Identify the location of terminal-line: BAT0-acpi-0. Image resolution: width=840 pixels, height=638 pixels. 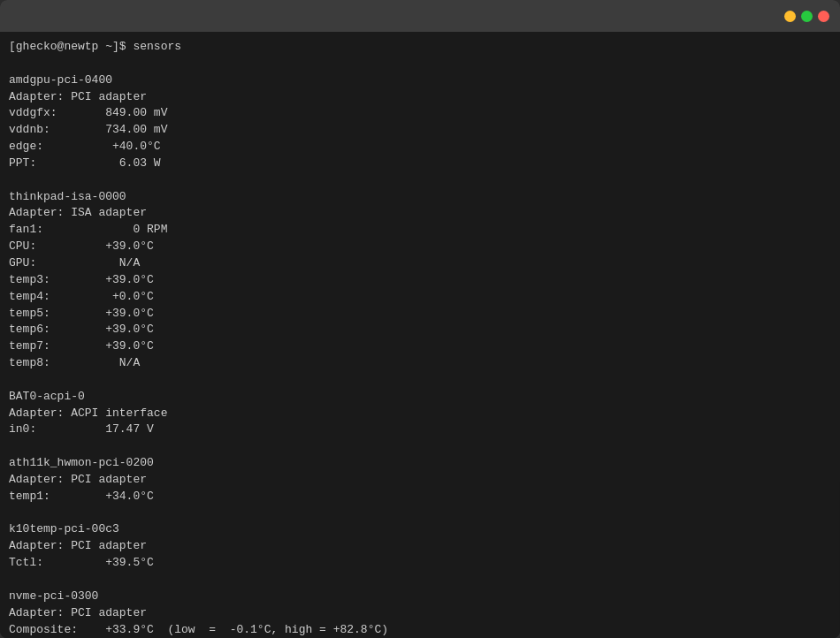
(420, 398).